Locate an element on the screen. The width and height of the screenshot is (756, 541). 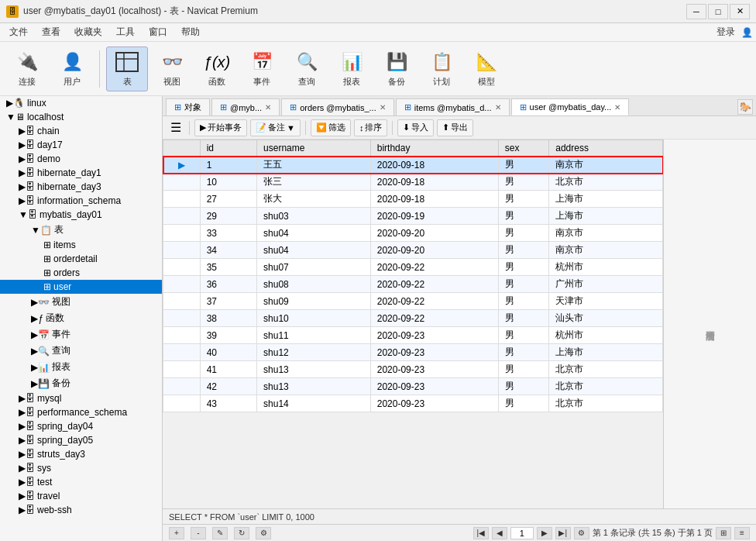
login-button: 登录 is located at coordinates (726, 33).